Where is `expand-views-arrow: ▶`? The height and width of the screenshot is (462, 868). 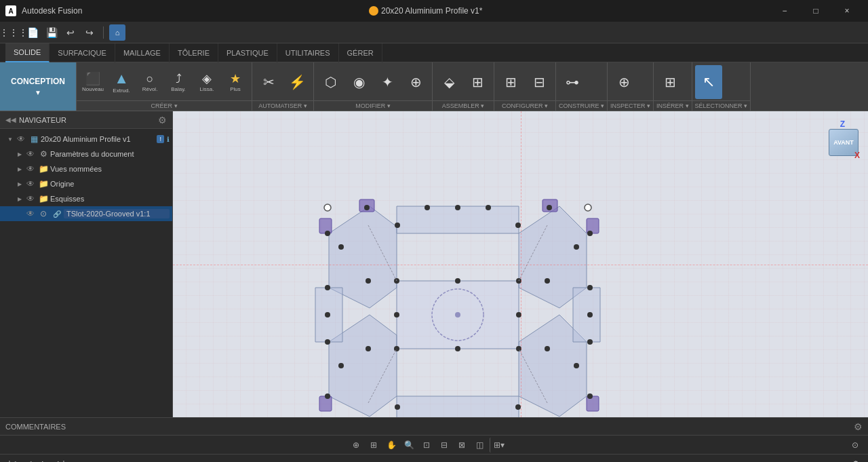
expand-views-arrow: ▶ is located at coordinates (20, 169).